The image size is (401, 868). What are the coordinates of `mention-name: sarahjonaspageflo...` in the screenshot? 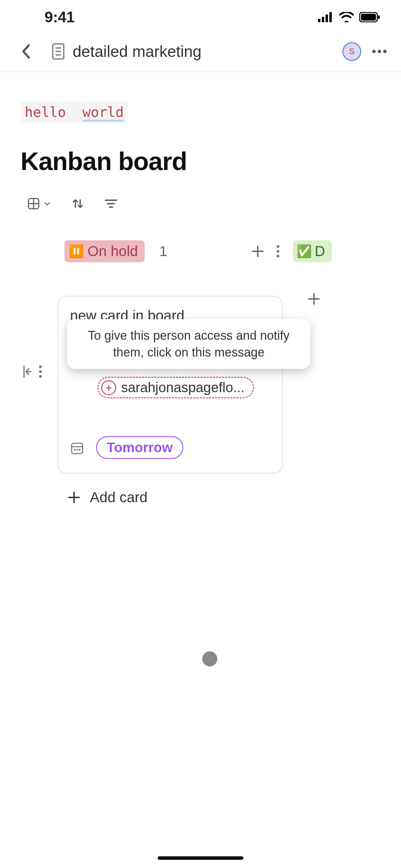 It's located at (183, 387).